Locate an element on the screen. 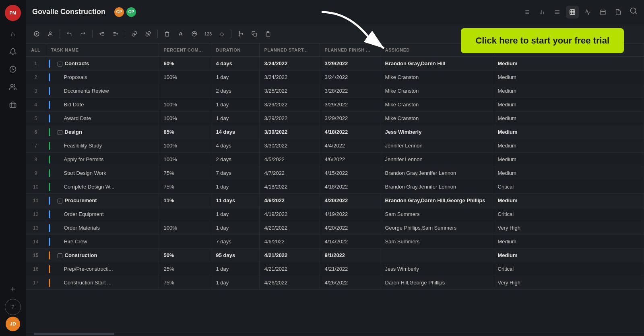 The height and width of the screenshot is (336, 644). col-task-name: TASK NAME is located at coordinates (102, 50).